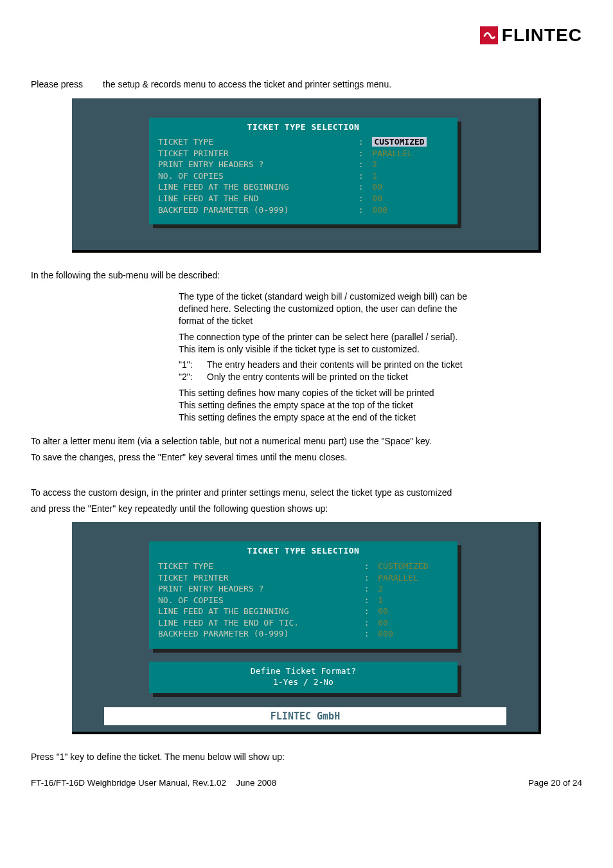 The height and width of the screenshot is (868, 613). Describe the element at coordinates (256, 199) in the screenshot. I see `terminal-row-label: LINE FEED AT THE END` at that location.